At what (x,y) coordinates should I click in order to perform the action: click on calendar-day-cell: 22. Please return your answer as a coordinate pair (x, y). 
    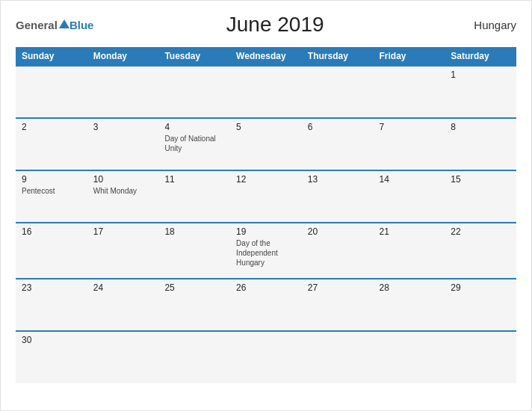
    Looking at the image, I should click on (480, 251).